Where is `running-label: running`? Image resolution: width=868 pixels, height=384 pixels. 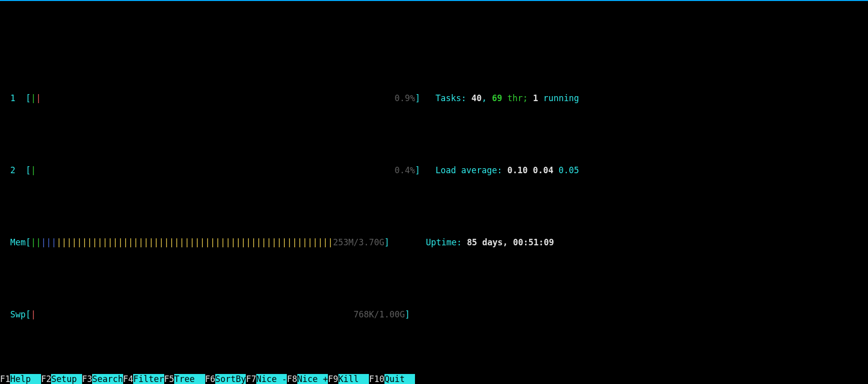 running-label: running is located at coordinates (561, 98).